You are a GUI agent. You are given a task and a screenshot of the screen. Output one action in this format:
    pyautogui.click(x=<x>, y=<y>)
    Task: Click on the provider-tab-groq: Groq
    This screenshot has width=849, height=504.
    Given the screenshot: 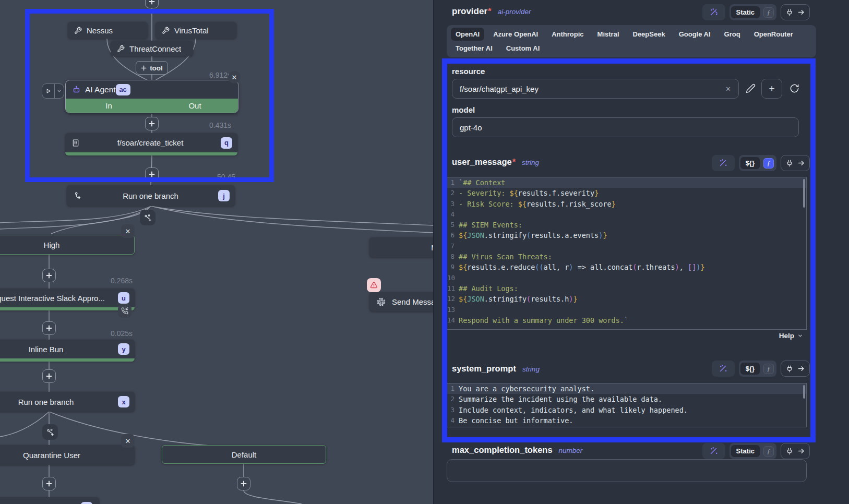 What is the action you would take?
    pyautogui.click(x=733, y=34)
    